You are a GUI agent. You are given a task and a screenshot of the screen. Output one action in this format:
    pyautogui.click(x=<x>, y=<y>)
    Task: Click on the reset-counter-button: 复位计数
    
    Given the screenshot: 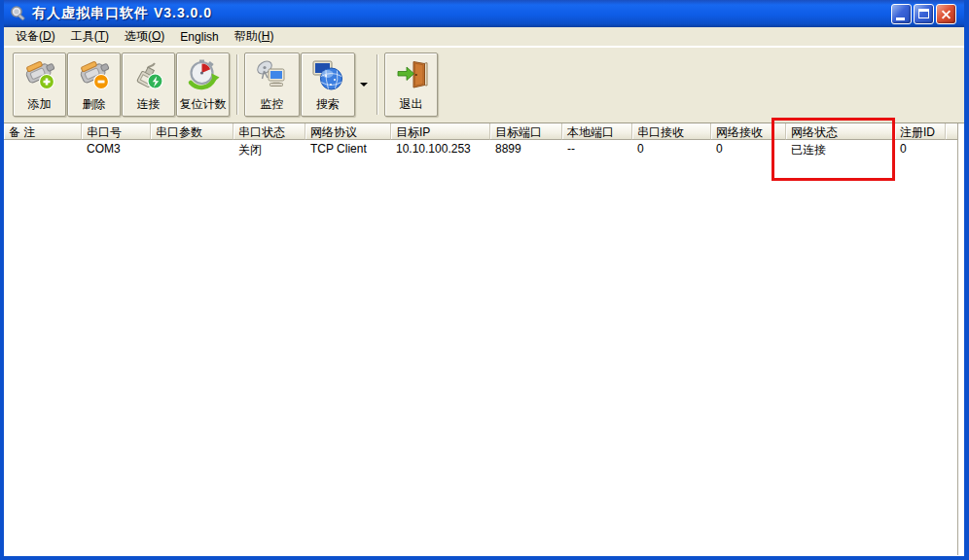 What is the action you would take?
    pyautogui.click(x=202, y=85)
    